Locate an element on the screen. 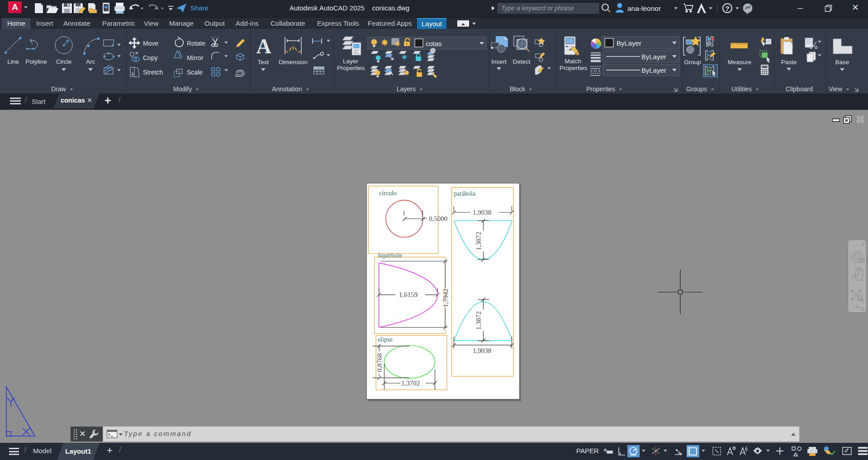  svg-text: elipse is located at coordinates (385, 340).